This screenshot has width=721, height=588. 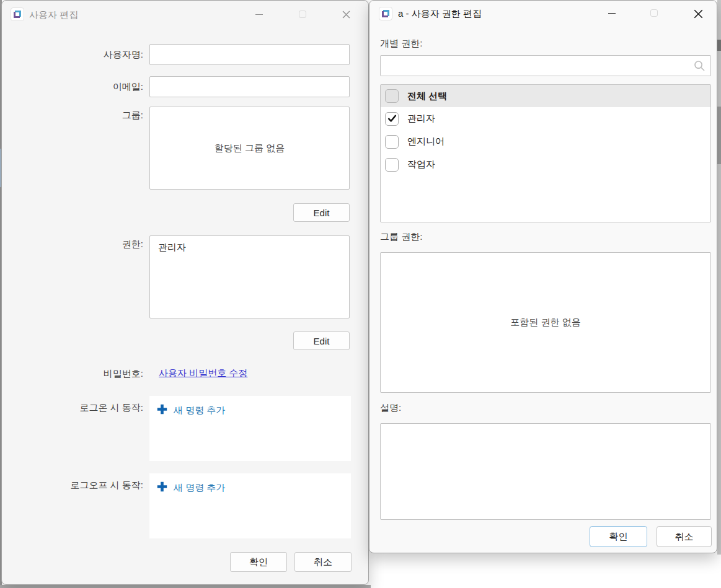 What do you see at coordinates (321, 341) in the screenshot?
I see `permissions-edit-button: Edit` at bounding box center [321, 341].